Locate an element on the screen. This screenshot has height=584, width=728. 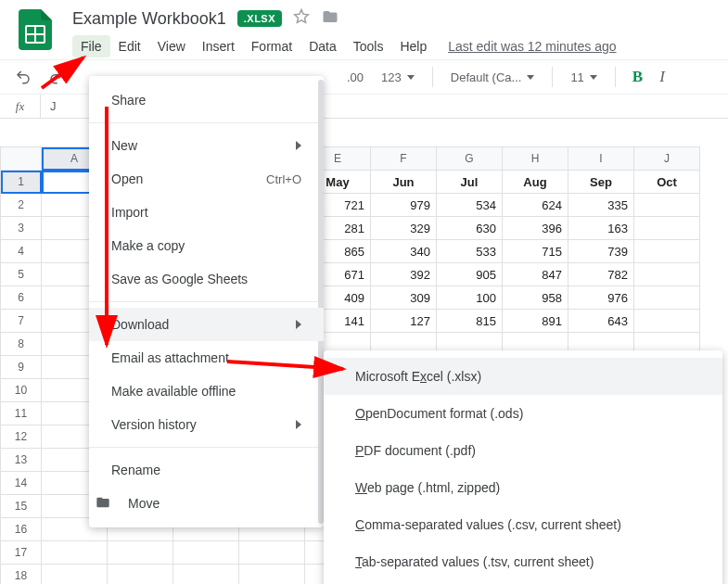
cell: 782 is located at coordinates (601, 274).